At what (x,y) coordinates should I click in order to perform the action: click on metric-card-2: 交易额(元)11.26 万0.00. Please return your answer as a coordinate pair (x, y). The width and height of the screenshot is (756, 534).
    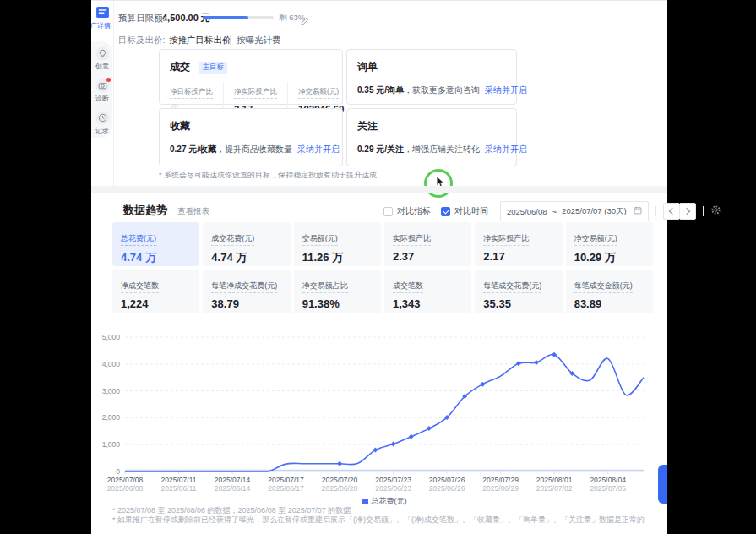
    Looking at the image, I should click on (338, 244).